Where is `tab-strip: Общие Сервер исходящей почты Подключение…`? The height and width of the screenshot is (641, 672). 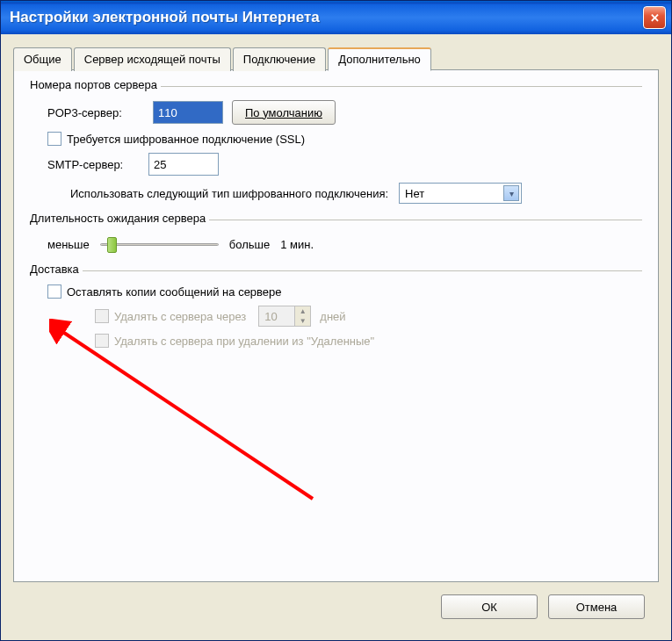 tab-strip: Общие Сервер исходящей почты Подключение… is located at coordinates (336, 58).